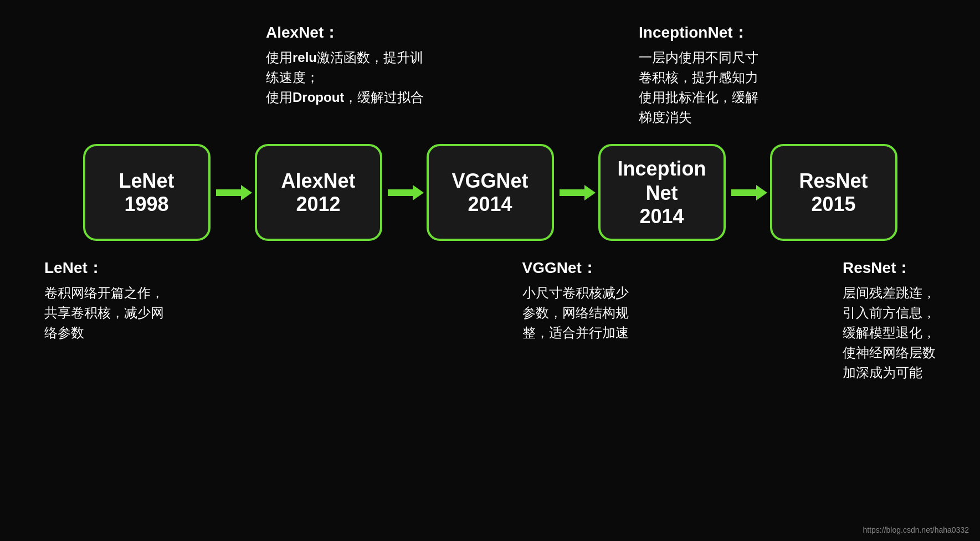 This screenshot has width=980, height=541. What do you see at coordinates (699, 33) in the screenshot?
I see `inceptionnet-title: InceptionNet：` at bounding box center [699, 33].